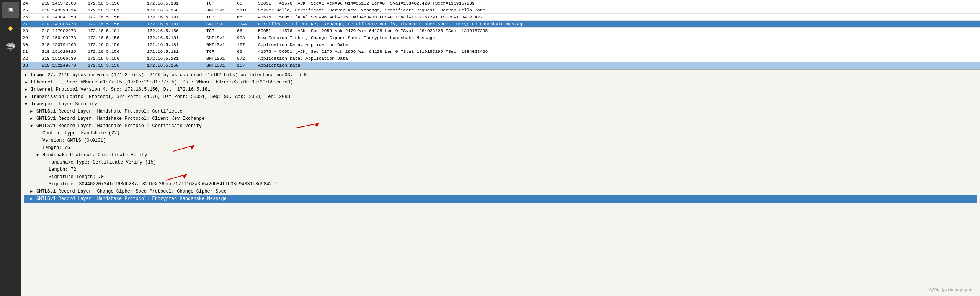 This screenshot has height=296, width=980. Describe the element at coordinates (167, 185) in the screenshot. I see `detail-signature-text: Signature: 30440220724fe163db237ae821b3c…` at that location.